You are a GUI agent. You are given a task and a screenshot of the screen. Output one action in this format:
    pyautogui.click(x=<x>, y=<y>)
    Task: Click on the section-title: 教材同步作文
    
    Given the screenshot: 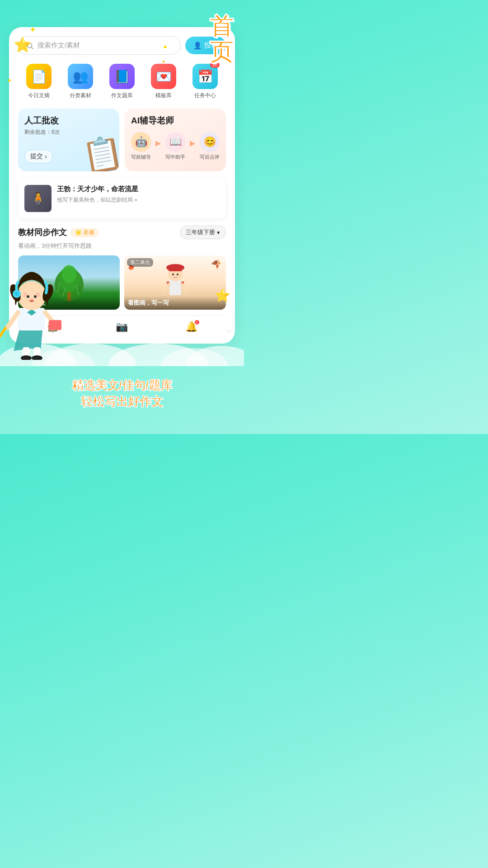 What is the action you would take?
    pyautogui.click(x=42, y=232)
    